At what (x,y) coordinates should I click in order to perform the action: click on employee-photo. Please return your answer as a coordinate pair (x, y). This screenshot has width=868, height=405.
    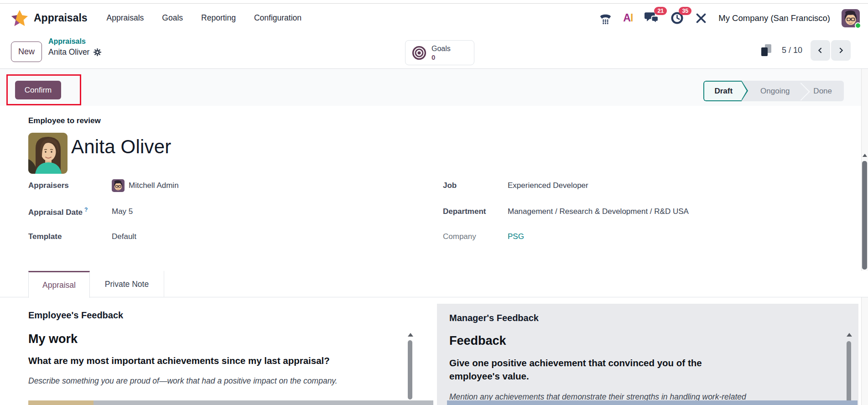
    Looking at the image, I should click on (48, 153).